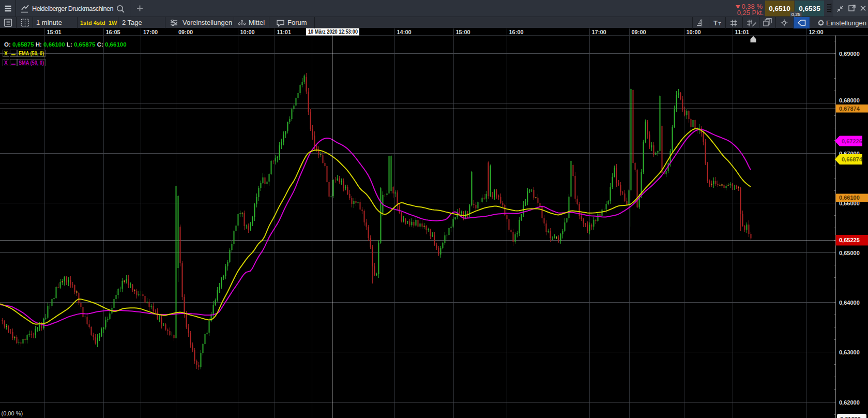 This screenshot has height=418, width=868. What do you see at coordinates (810, 8) in the screenshot?
I see `svg-text: 0,6535` at bounding box center [810, 8].